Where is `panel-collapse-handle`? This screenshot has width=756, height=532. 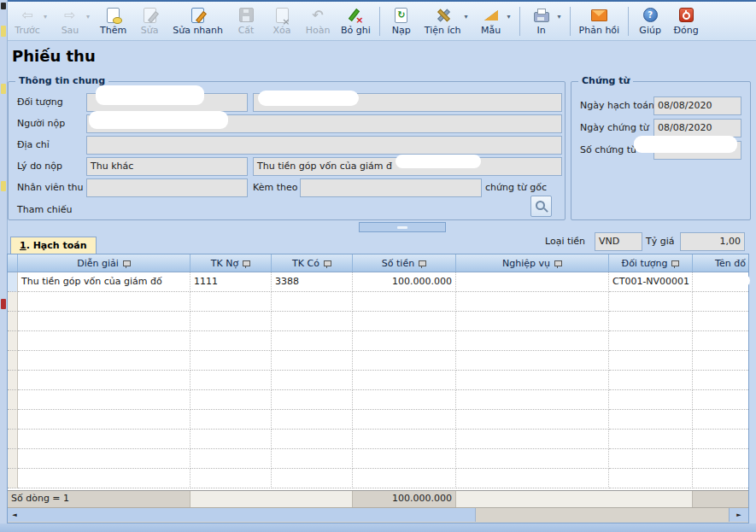 panel-collapse-handle is located at coordinates (402, 227).